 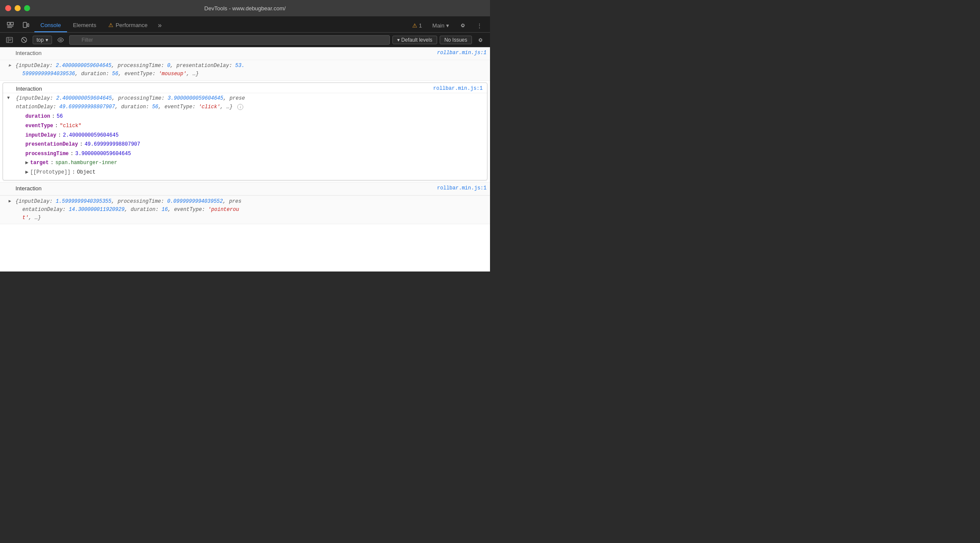 What do you see at coordinates (10, 201) in the screenshot?
I see `bottom-triangle: ▶` at bounding box center [10, 201].